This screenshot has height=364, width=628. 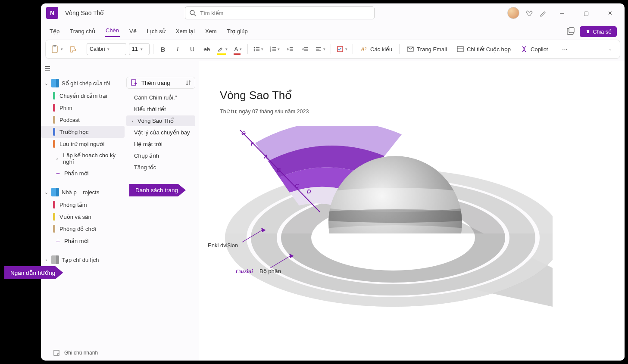 What do you see at coordinates (161, 144) in the screenshot?
I see `page-item: Hệ mặt trời` at bounding box center [161, 144].